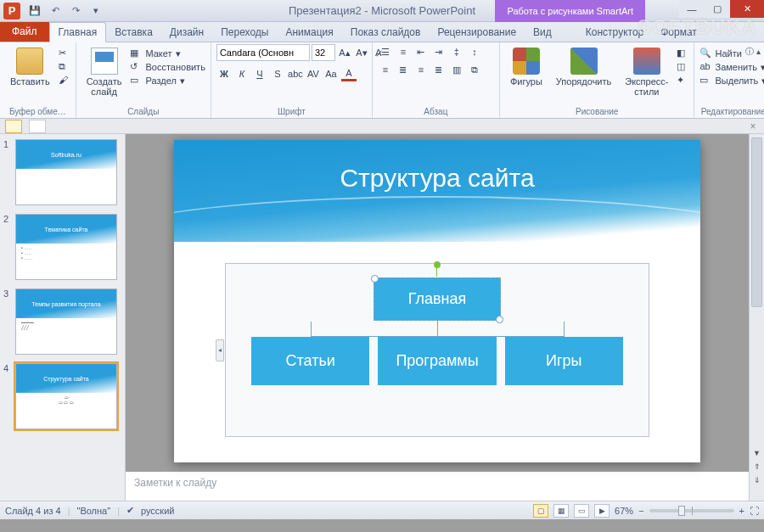 Image resolution: width=764 pixels, height=532 pixels. Describe the element at coordinates (167, 67) in the screenshot. I see `reset-button: ↺Восстановить` at that location.